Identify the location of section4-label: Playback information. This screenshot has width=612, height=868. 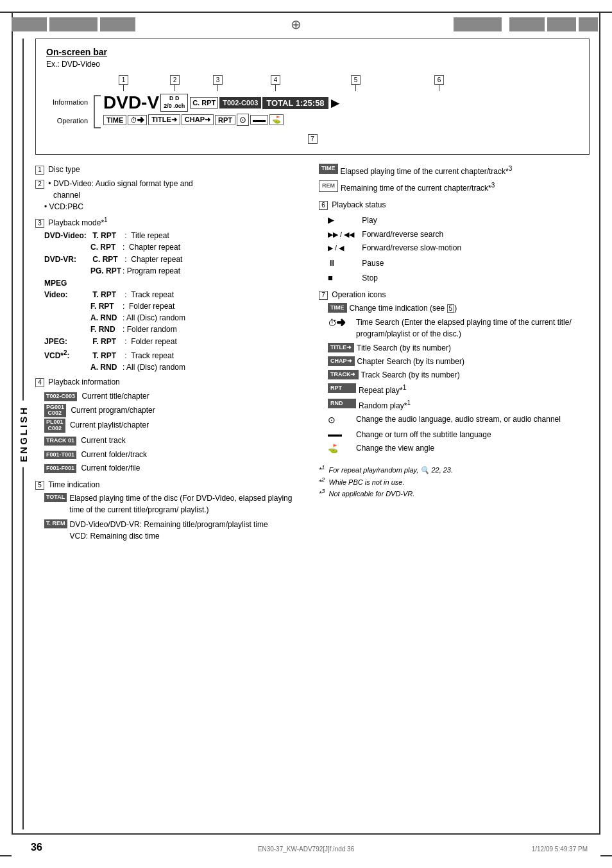
(83, 382).